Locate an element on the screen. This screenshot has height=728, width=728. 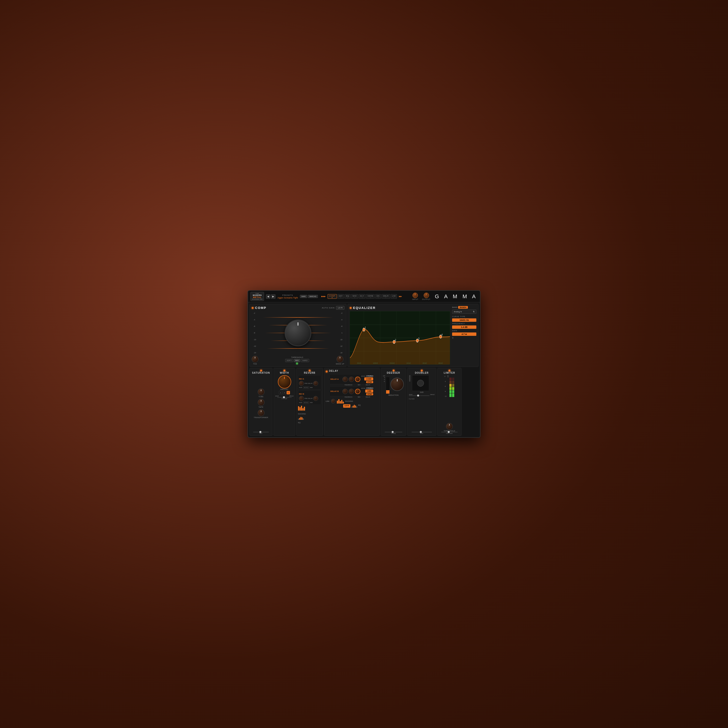
comp-threshold-knob is located at coordinates (298, 333).